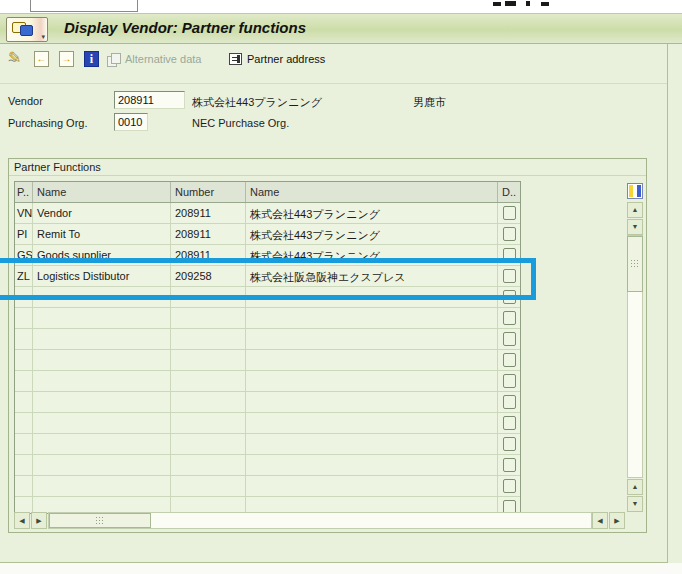  What do you see at coordinates (509, 192) in the screenshot?
I see `column-header-delivery: D..` at bounding box center [509, 192].